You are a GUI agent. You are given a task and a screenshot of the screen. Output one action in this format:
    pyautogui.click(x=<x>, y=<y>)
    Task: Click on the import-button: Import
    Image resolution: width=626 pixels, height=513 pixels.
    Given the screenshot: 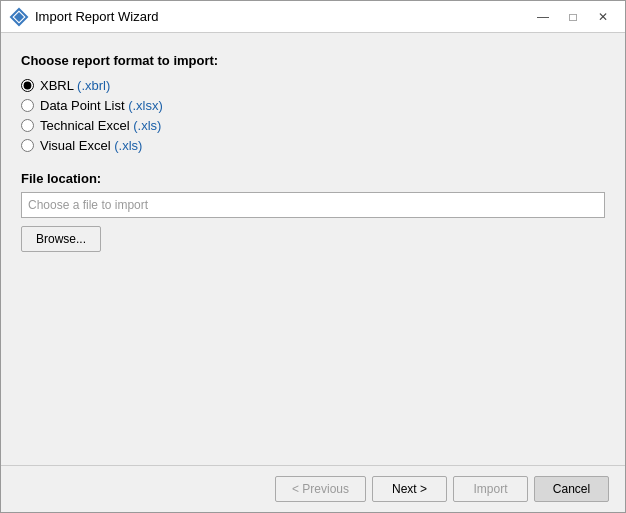 What is the action you would take?
    pyautogui.click(x=490, y=489)
    